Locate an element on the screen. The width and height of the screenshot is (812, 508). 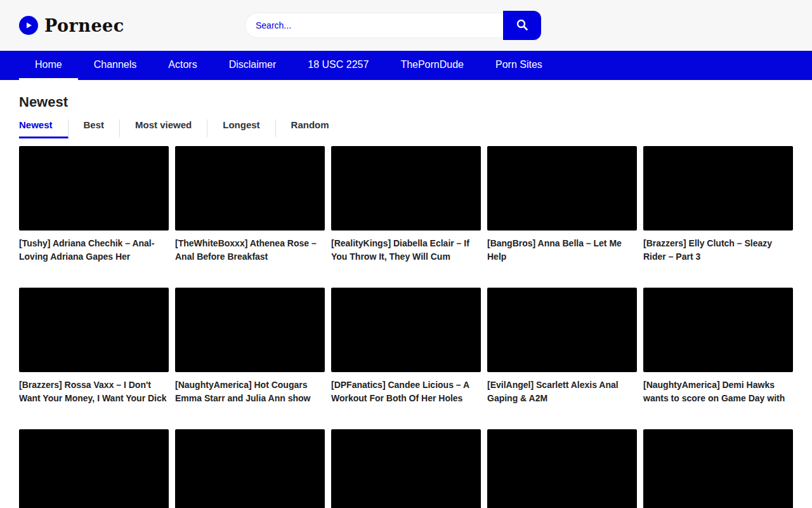
video-title: [TheWhiteBoxxx] Athenea Rose – Anal Befo… is located at coordinates (250, 250).